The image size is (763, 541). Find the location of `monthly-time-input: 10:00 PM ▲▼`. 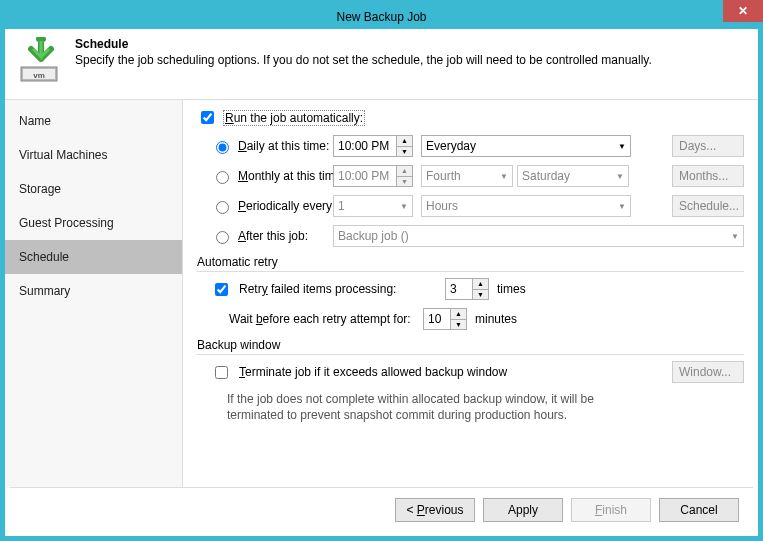

monthly-time-input: 10:00 PM ▲▼ is located at coordinates (373, 176).